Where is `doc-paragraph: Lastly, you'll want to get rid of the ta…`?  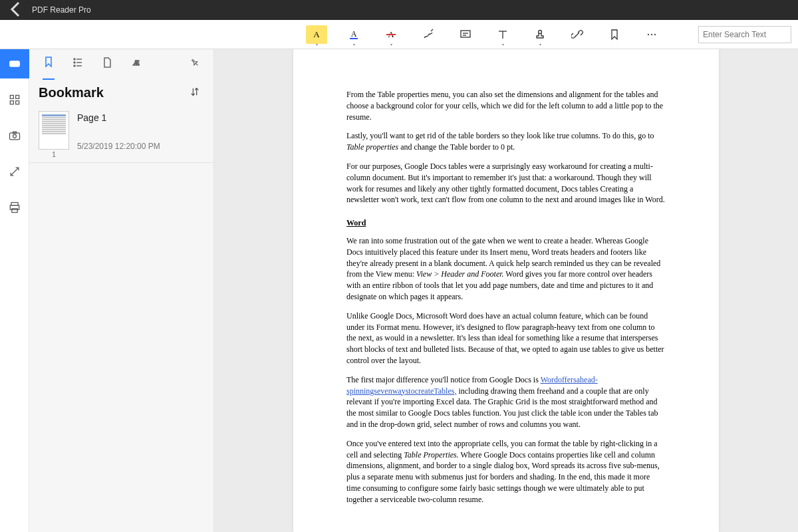
doc-paragraph: Lastly, you'll want to get rid of the ta… is located at coordinates (506, 142).